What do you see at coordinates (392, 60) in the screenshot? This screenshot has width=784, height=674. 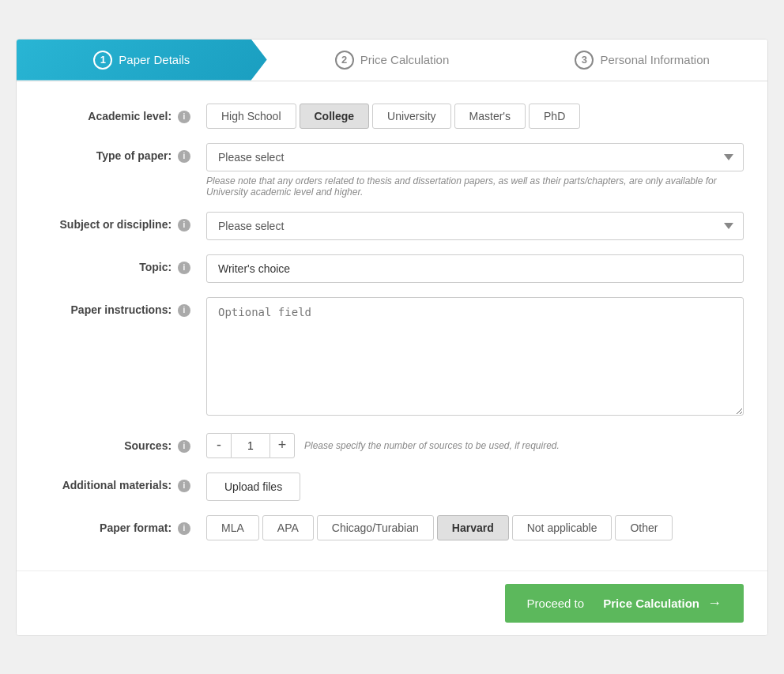 I see `stepper: 1 Paper Details 2 Price Calculation 3 Pe…` at bounding box center [392, 60].